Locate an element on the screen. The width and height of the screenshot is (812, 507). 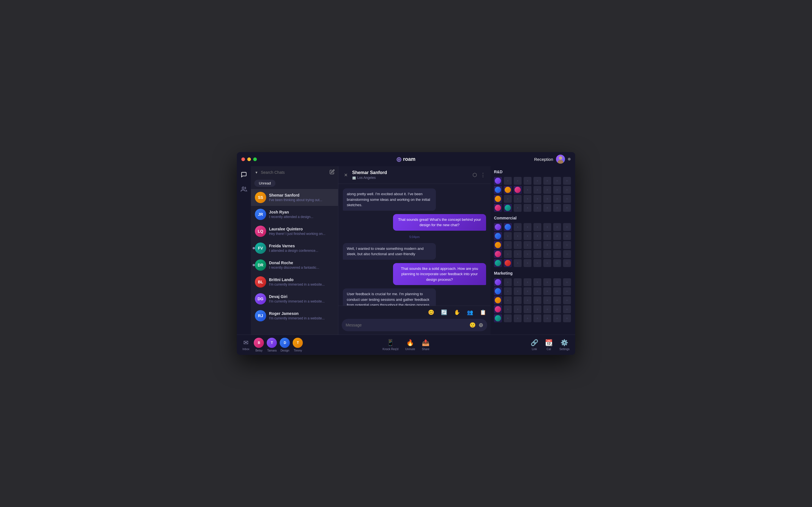
bottom-contact-item: TTimmy is located at coordinates (298, 345).